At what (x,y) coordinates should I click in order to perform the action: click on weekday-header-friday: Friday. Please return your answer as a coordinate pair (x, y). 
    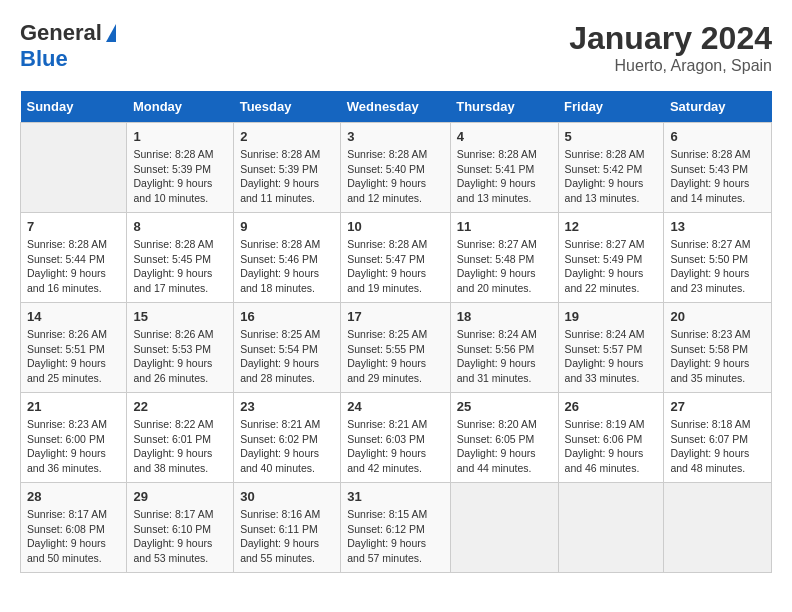
    Looking at the image, I should click on (611, 107).